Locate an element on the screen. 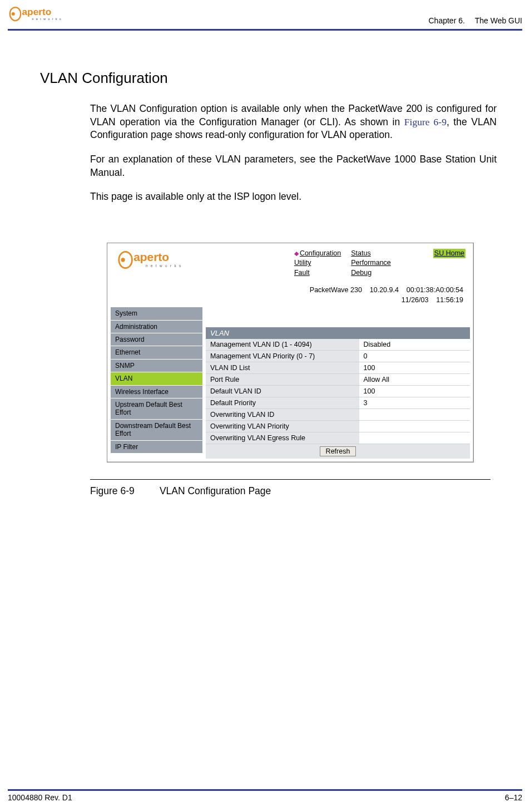 The height and width of the screenshot is (812, 530). page-header: aperto n e t w o r k s Chapter 6. The We… is located at coordinates (265, 14).